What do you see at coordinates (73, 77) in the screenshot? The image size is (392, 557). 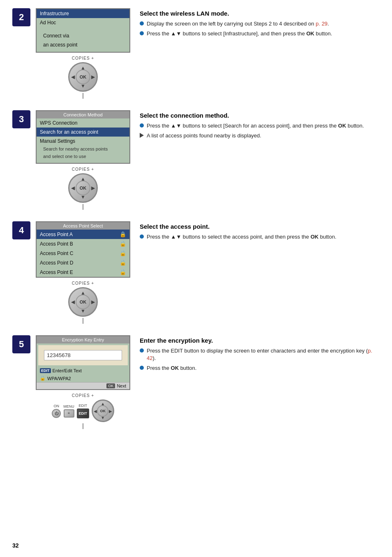 I see `arrow-left-2: ◀` at bounding box center [73, 77].